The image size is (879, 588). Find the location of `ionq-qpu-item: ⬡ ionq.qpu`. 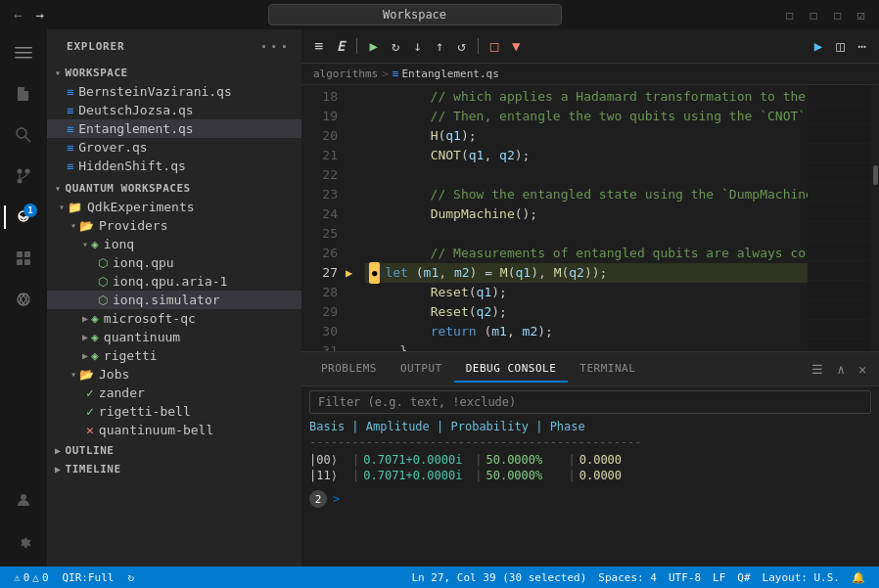

ionq-qpu-item: ⬡ ionq.qpu is located at coordinates (174, 262).